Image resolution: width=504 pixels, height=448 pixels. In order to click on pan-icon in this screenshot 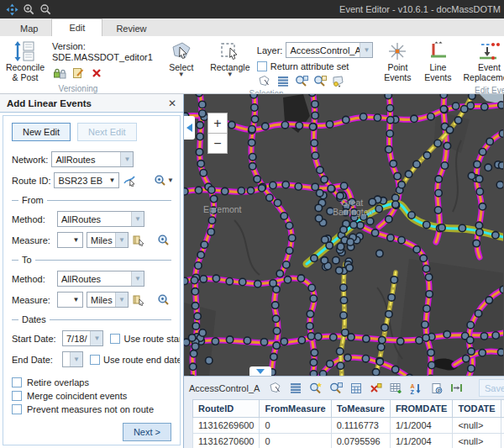, I will do `click(12, 9)`.